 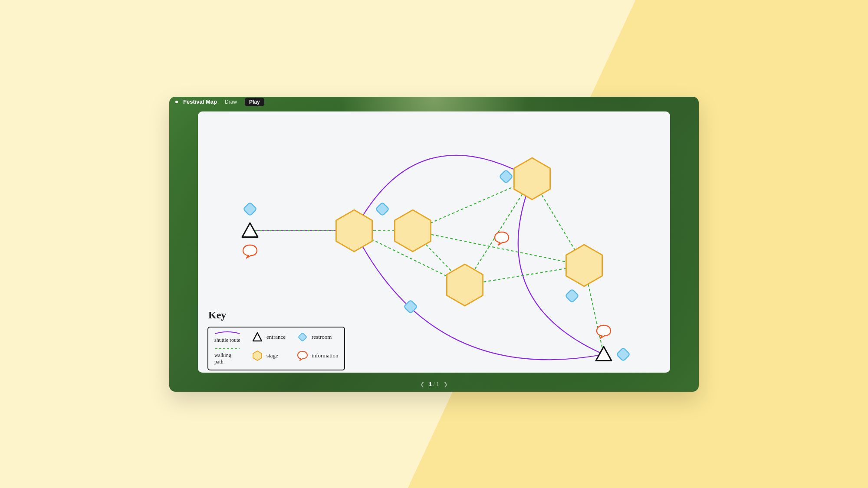 I want to click on triangle-icon, so click(x=257, y=337).